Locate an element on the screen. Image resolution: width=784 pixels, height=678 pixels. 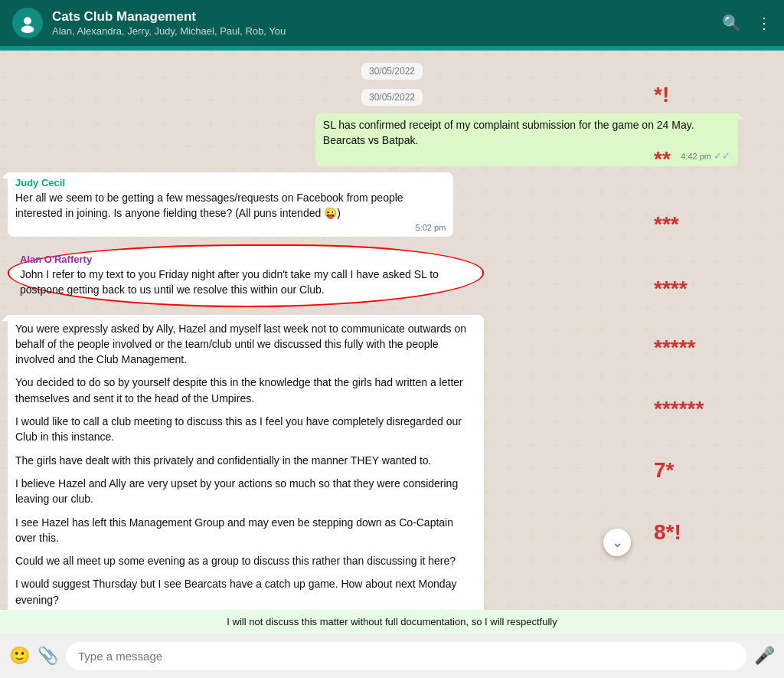
sent-message-time: 4:42 pm ✓✓ is located at coordinates (527, 156).